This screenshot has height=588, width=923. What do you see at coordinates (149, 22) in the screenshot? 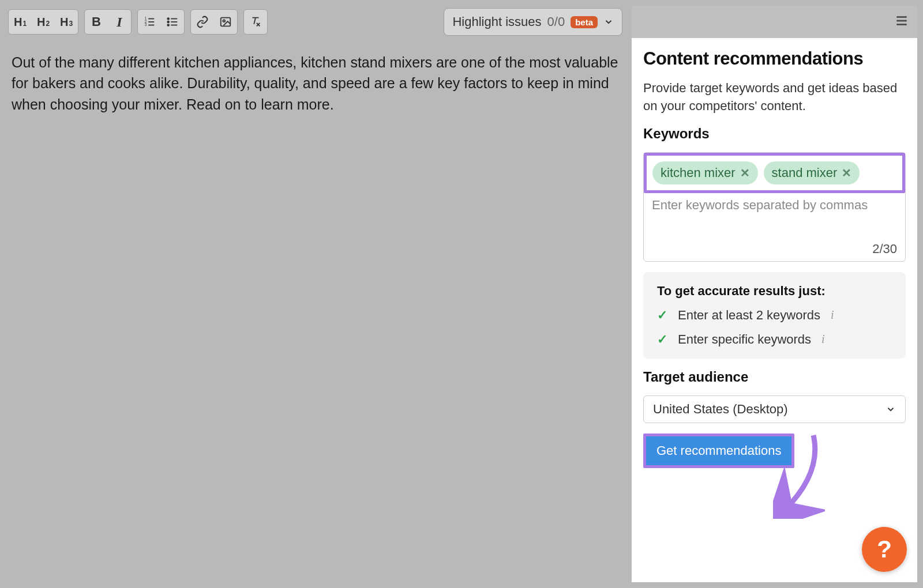
I see `ordered-list-button: 1 2 3` at bounding box center [149, 22].